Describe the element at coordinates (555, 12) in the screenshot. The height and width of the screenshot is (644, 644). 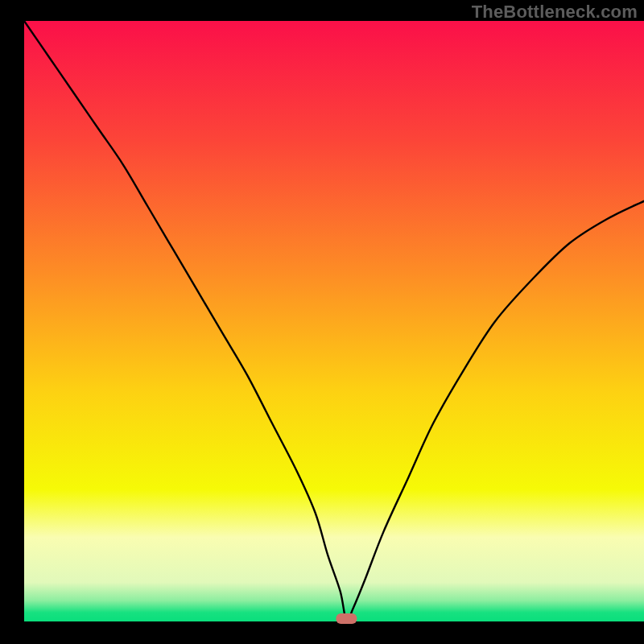
I see `watermark-text: TheBottleneck.com` at that location.